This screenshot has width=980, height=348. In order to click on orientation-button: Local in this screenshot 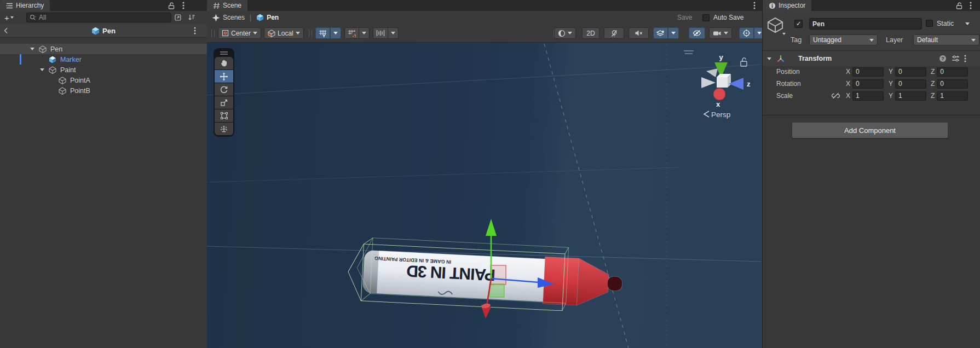, I will do `click(284, 33)`.